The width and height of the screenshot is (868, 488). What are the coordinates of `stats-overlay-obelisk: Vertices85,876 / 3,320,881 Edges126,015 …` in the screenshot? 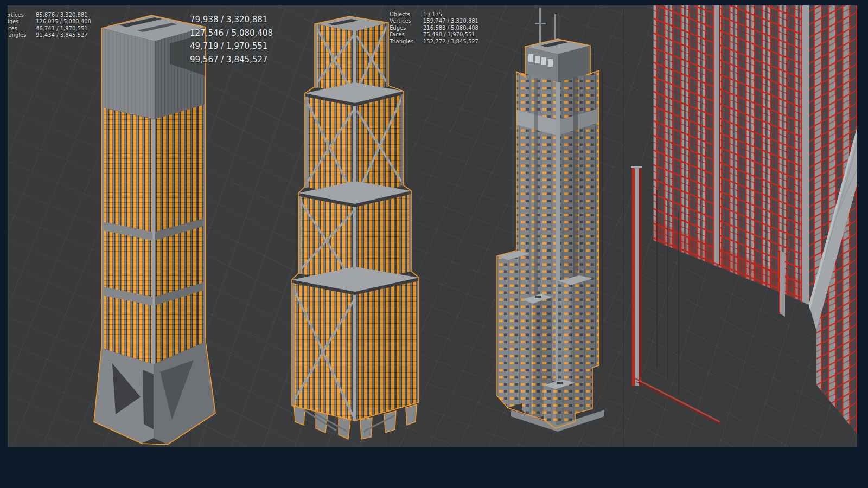 It's located at (49, 25).